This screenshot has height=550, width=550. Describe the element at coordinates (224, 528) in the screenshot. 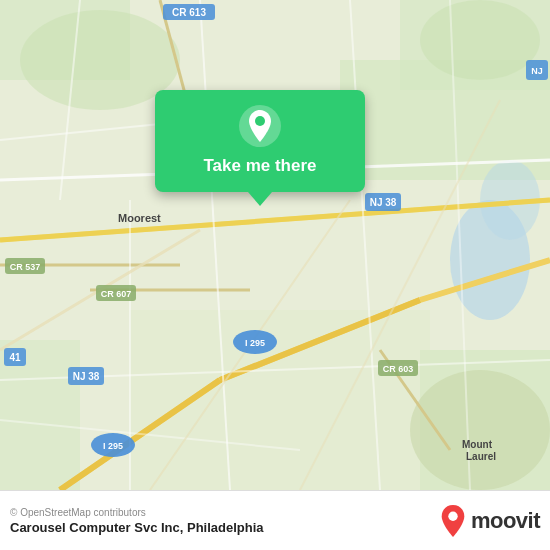

I see `location-title: Carousel Computer Svc Inc, Philadelphia` at that location.